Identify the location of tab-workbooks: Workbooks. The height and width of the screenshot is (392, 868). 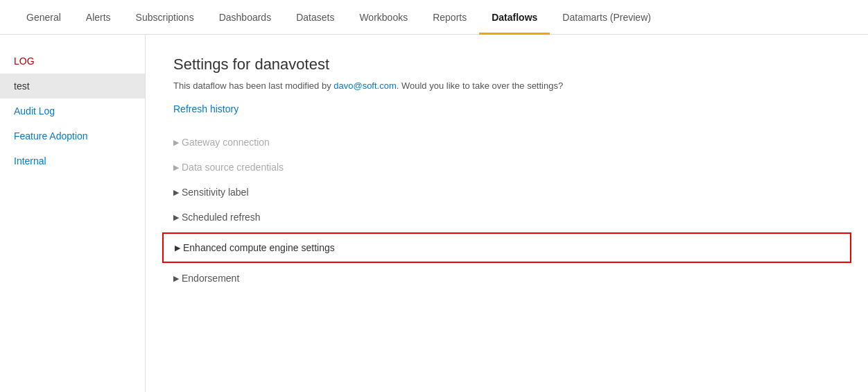
(383, 17).